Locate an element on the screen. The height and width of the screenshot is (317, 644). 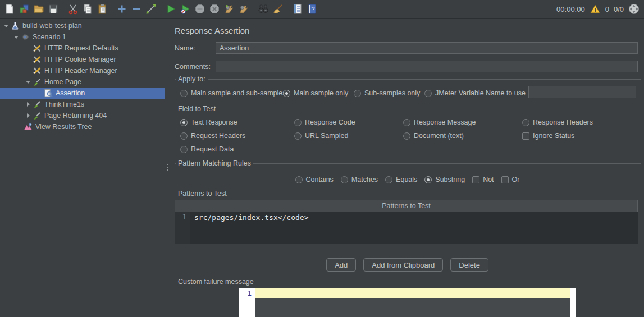
pattern-matching-rules-legend: Pattern Matching Rules is located at coordinates (214, 163).